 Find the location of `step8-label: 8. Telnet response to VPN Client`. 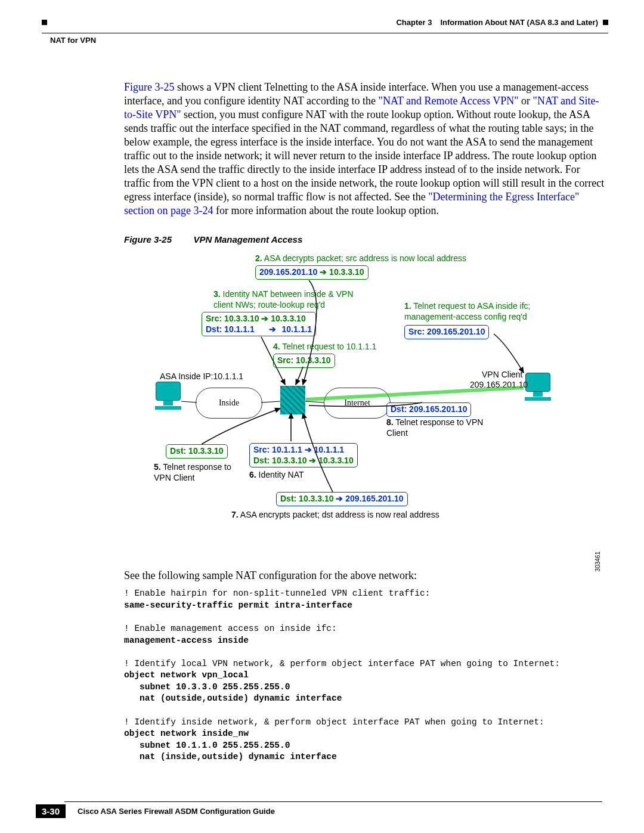

step8-label: 8. Telnet response to VPN Client is located at coordinates (440, 428).